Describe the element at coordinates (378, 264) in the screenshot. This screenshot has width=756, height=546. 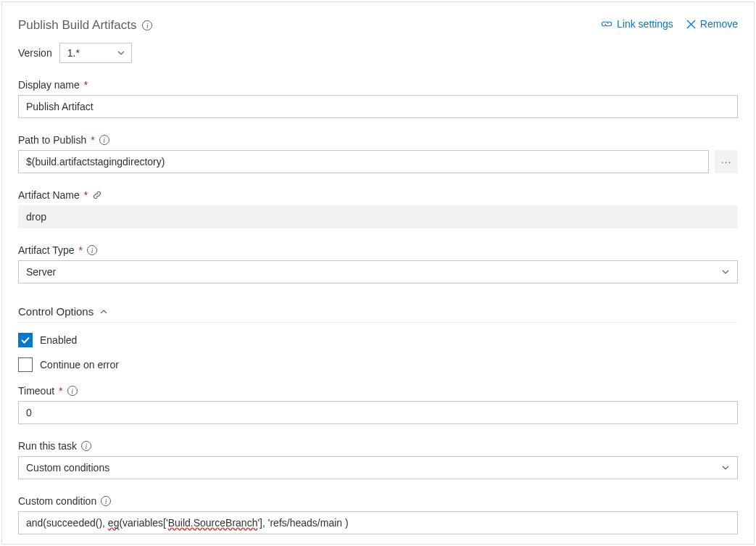
I see `artifact-type-field: Artifact Type * i Server` at that location.